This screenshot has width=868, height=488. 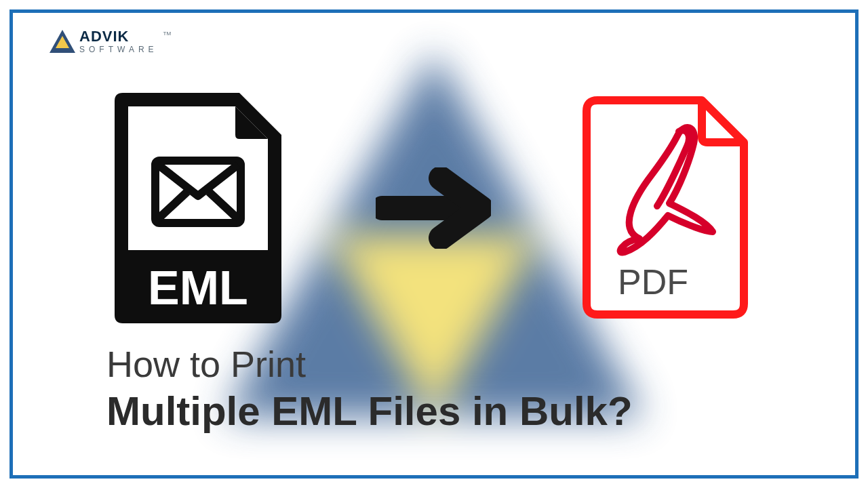 What do you see at coordinates (110, 41) in the screenshot?
I see `brand-logo: ADVIK SOFTWARE TM` at bounding box center [110, 41].